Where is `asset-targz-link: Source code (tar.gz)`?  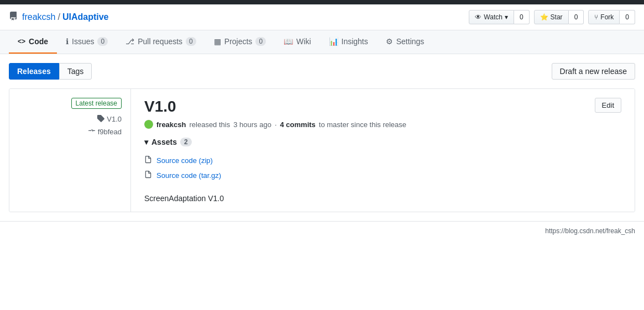 asset-targz-link: Source code (tar.gz) is located at coordinates (383, 176).